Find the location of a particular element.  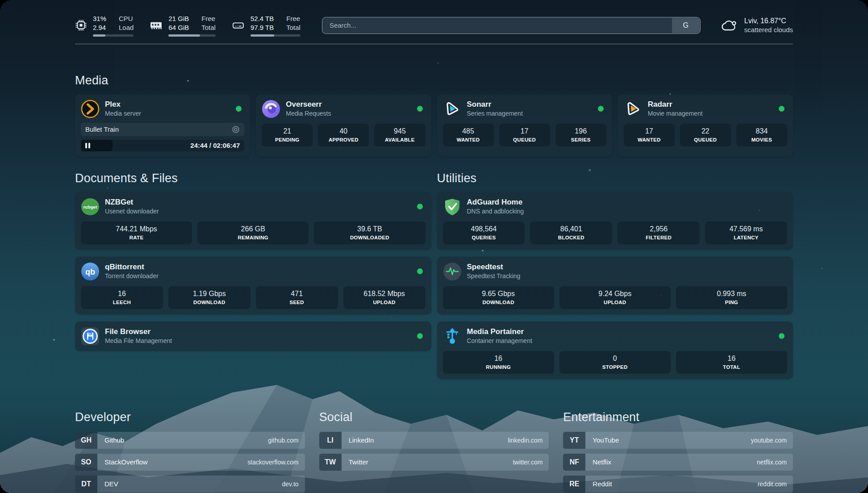

stat-box: 485WANTED is located at coordinates (468, 135).